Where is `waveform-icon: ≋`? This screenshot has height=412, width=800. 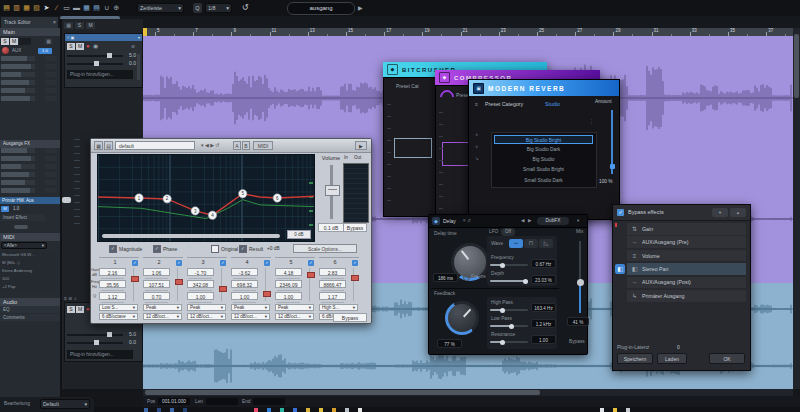
waveform-icon: ≋ is located at coordinates (133, 46).